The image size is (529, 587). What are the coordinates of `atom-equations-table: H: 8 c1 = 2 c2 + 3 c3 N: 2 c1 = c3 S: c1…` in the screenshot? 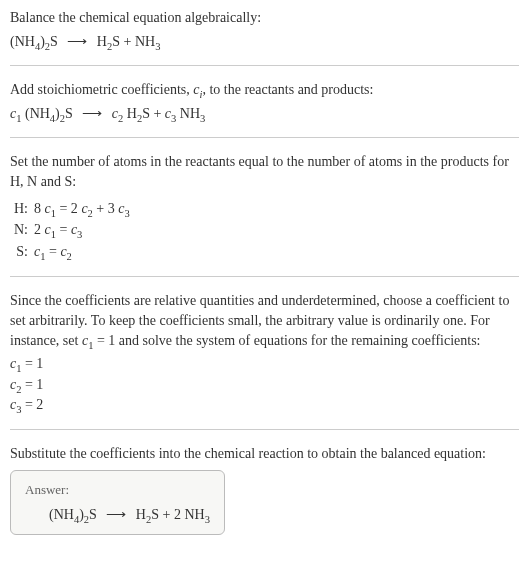 It's located at (73, 230).